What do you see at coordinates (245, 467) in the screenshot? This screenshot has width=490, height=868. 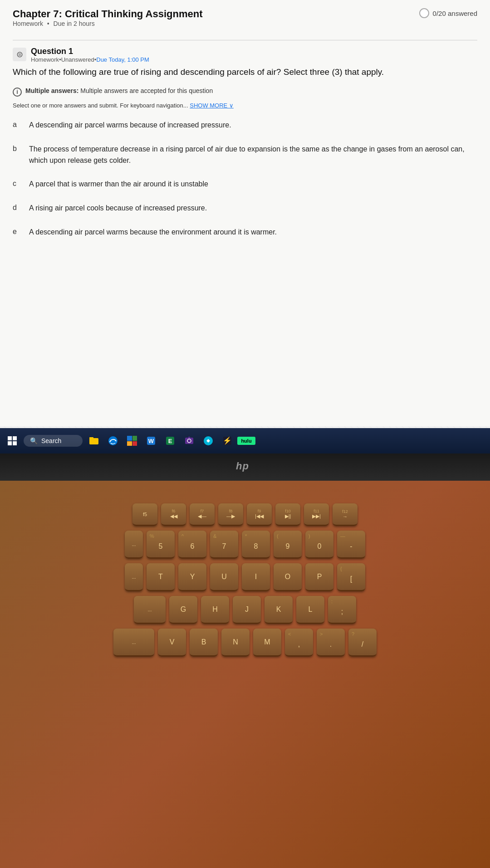 I see `hp-logo: hp` at bounding box center [245, 467].